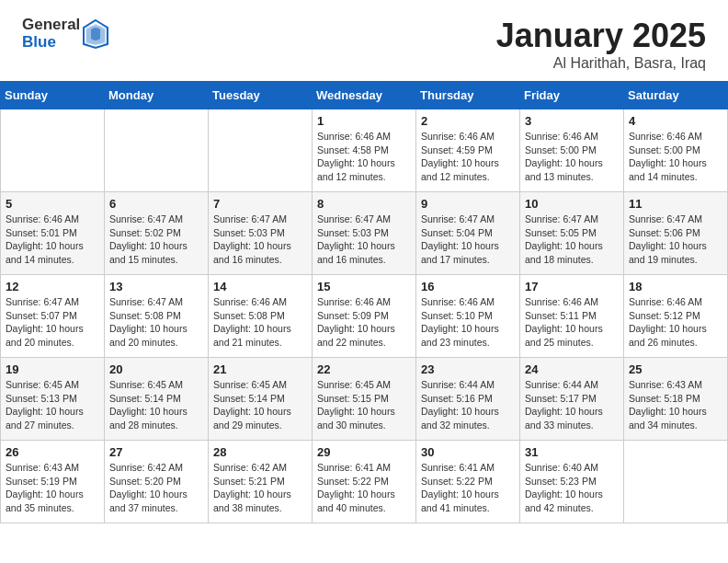 Image resolution: width=728 pixels, height=563 pixels. Describe the element at coordinates (261, 316) in the screenshot. I see `calendar-cell: 14Sunrise: 6:46 AM Sunset: 5:08 PM Dayli…` at that location.